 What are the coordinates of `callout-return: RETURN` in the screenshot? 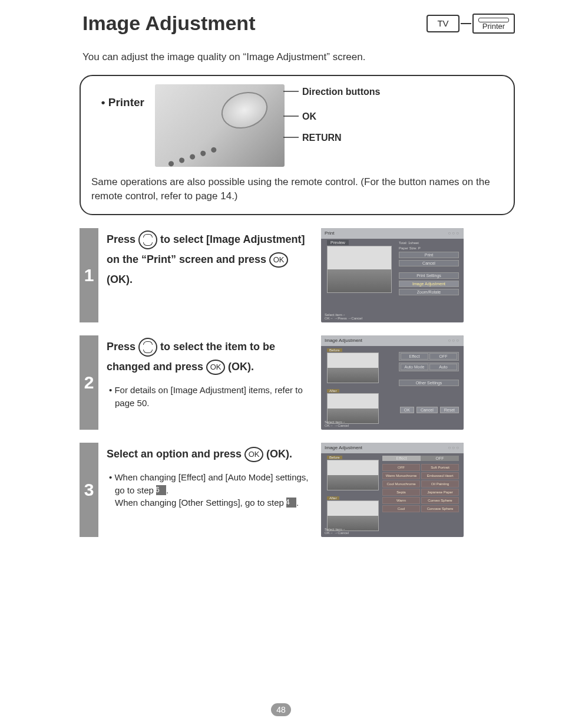 It's located at (322, 138).